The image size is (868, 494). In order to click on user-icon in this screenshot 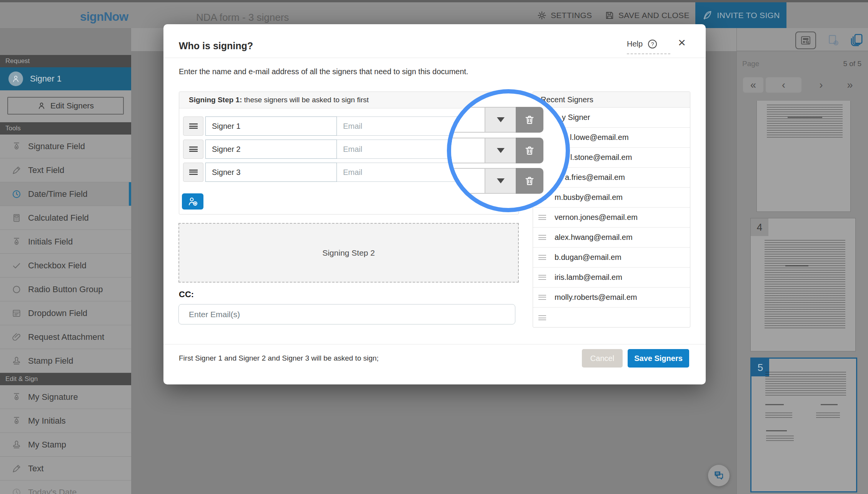, I will do `click(16, 79)`.